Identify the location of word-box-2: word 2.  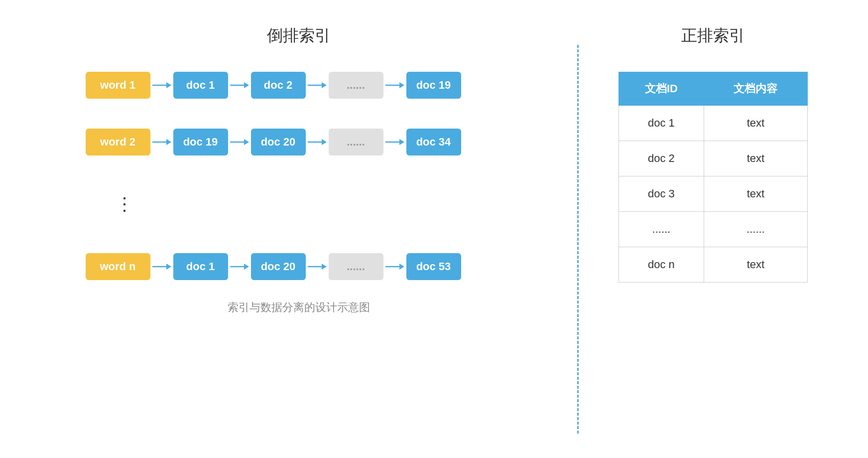
(118, 142).